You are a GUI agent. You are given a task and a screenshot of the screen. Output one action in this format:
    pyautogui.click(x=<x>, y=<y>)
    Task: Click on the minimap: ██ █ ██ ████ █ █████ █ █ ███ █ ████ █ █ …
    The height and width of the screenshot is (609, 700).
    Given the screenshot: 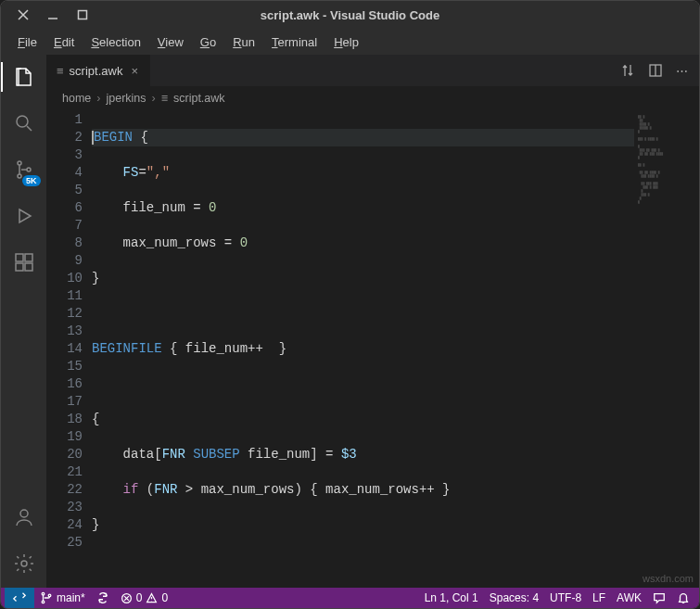 What is the action you would take?
    pyautogui.click(x=667, y=349)
    